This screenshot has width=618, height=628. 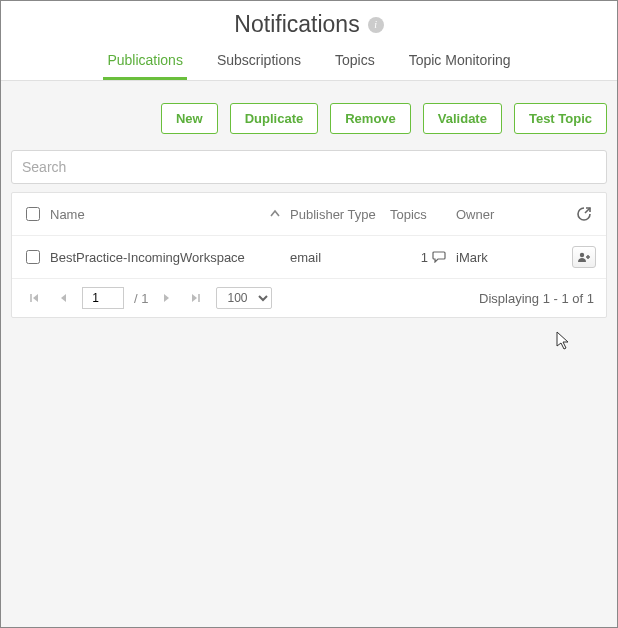 I want to click on tab-publications: Publications, so click(x=145, y=62).